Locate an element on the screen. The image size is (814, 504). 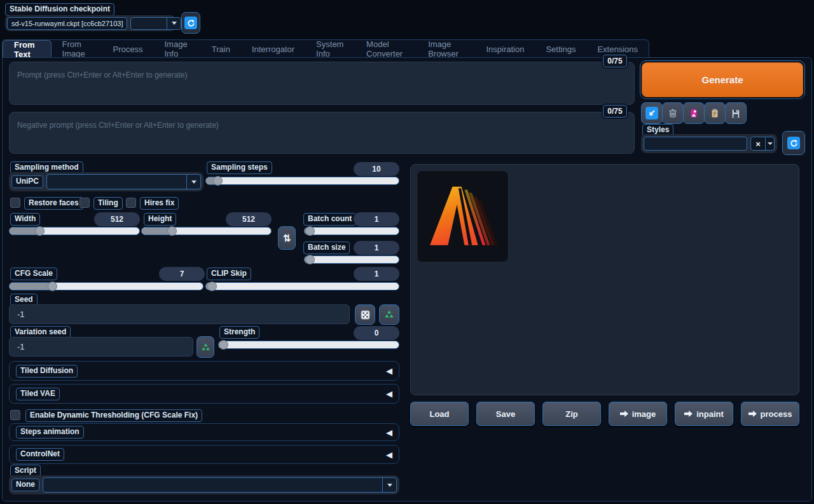
batch-count-slider is located at coordinates (352, 231).